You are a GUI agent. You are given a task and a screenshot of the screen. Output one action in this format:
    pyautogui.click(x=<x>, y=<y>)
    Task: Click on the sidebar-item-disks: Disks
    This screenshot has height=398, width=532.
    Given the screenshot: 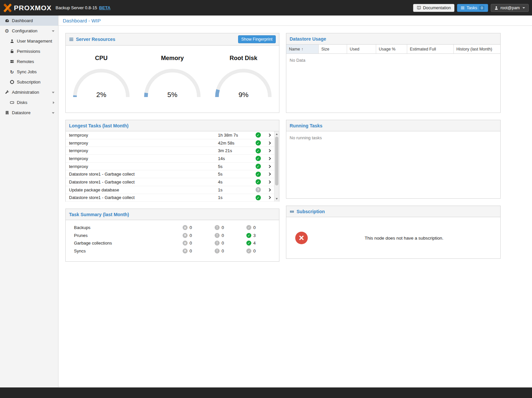 What is the action you would take?
    pyautogui.click(x=29, y=102)
    